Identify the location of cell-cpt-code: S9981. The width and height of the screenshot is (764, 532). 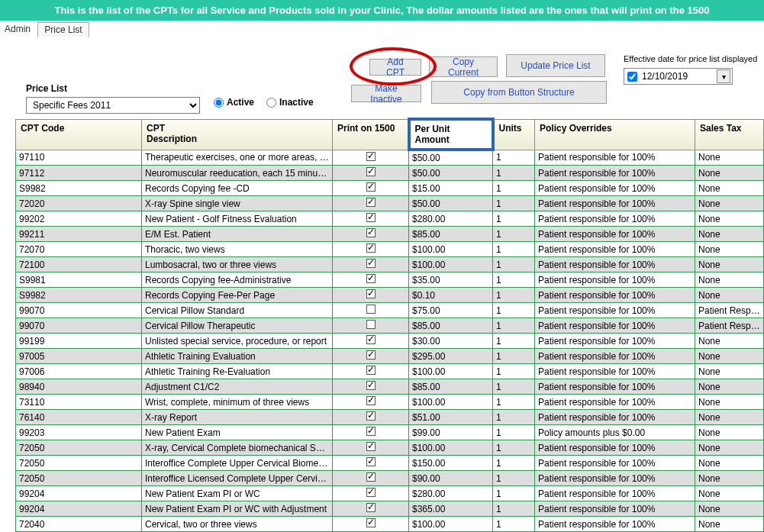
(79, 280).